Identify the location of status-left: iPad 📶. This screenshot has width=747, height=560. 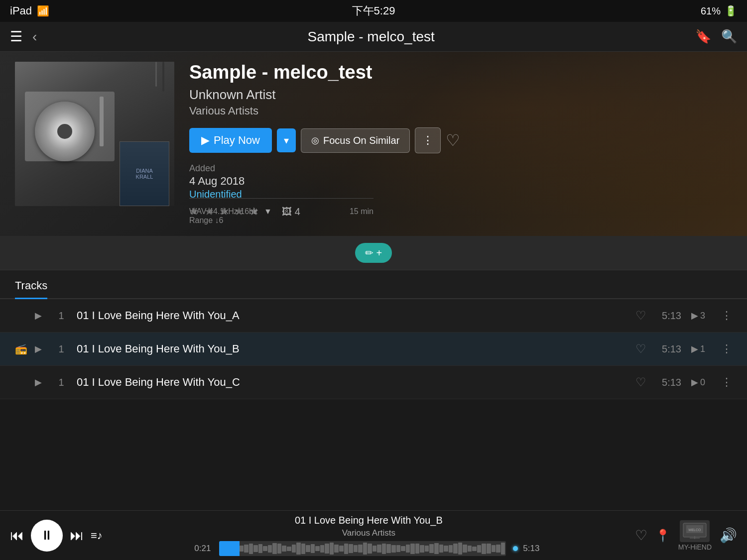
(30, 11).